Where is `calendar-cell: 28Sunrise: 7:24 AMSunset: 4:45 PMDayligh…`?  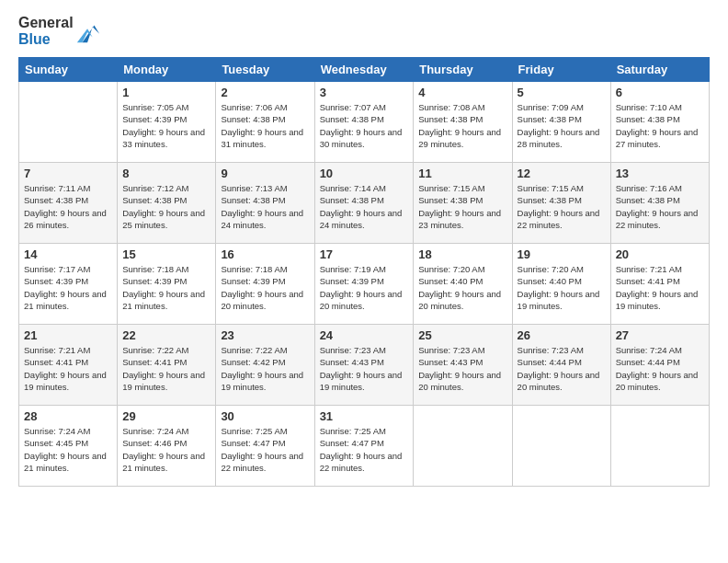 calendar-cell: 28Sunrise: 7:24 AMSunset: 4:45 PMDayligh… is located at coordinates (68, 446).